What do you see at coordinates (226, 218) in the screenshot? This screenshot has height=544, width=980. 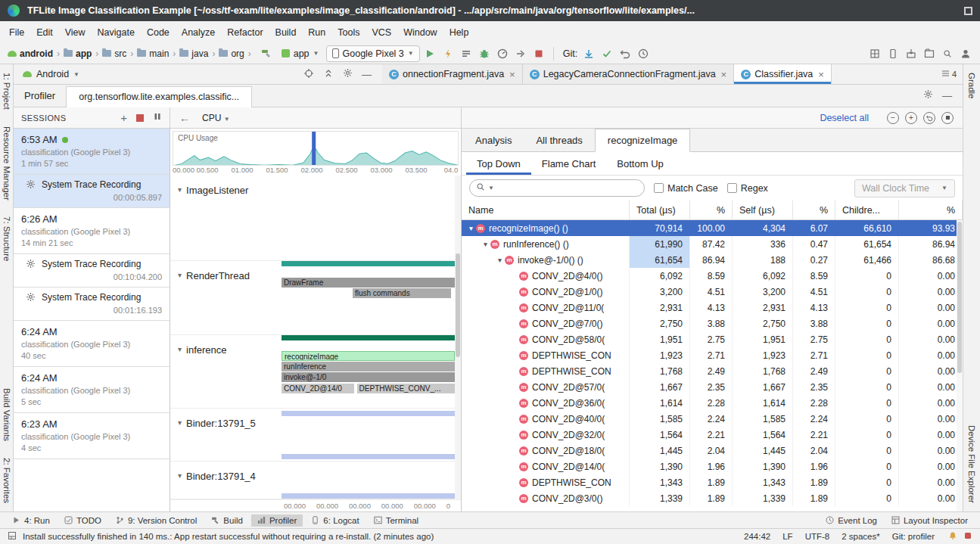 I see `thread-toggle: ▾ImageListener` at bounding box center [226, 218].